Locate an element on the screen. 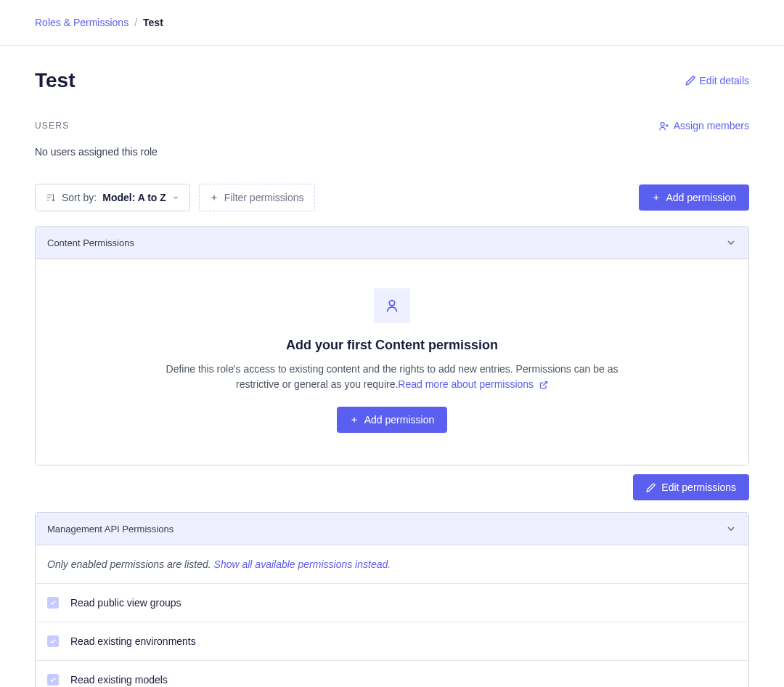 Image resolution: width=784 pixels, height=687 pixels. user-plus-icon is located at coordinates (663, 126).